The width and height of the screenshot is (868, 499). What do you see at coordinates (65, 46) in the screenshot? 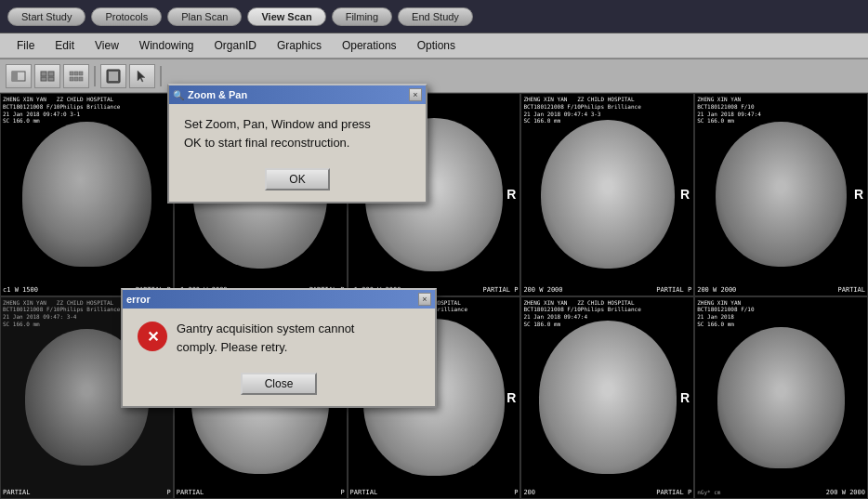
I see `menu-edit: Edit` at bounding box center [65, 46].